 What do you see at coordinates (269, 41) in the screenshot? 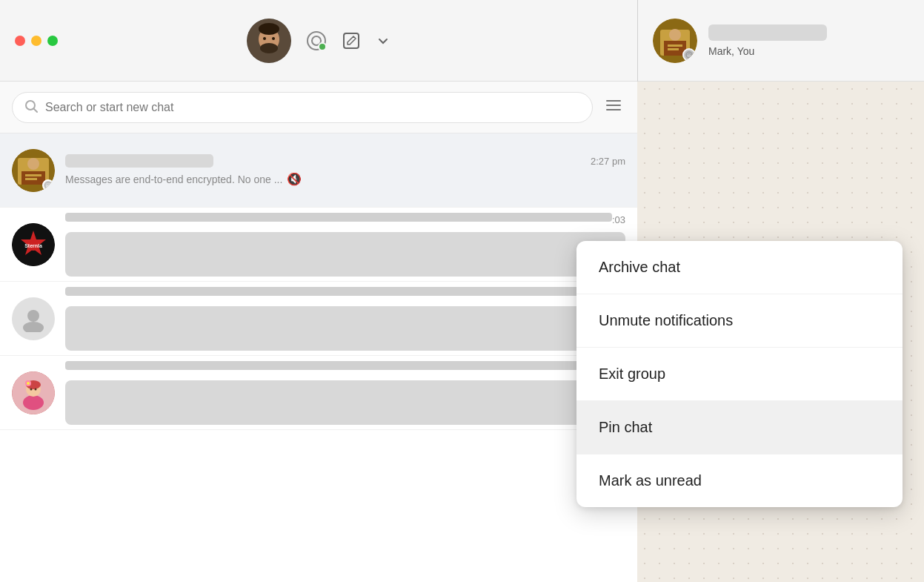
I see `user-avatar` at bounding box center [269, 41].